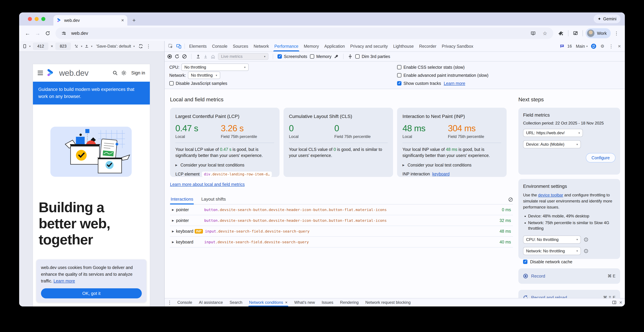 The image size is (644, 332). I want to click on address-bar: web.dev ☆, so click(304, 33).